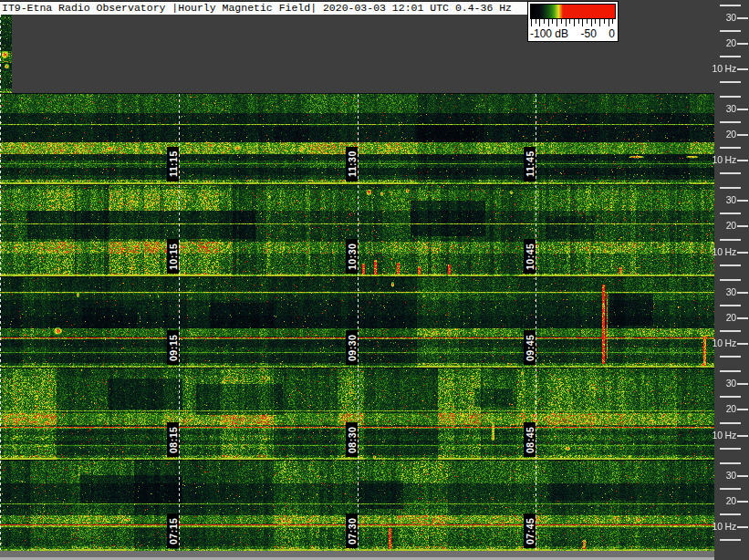  I want to click on color-gradient-bar, so click(573, 11).